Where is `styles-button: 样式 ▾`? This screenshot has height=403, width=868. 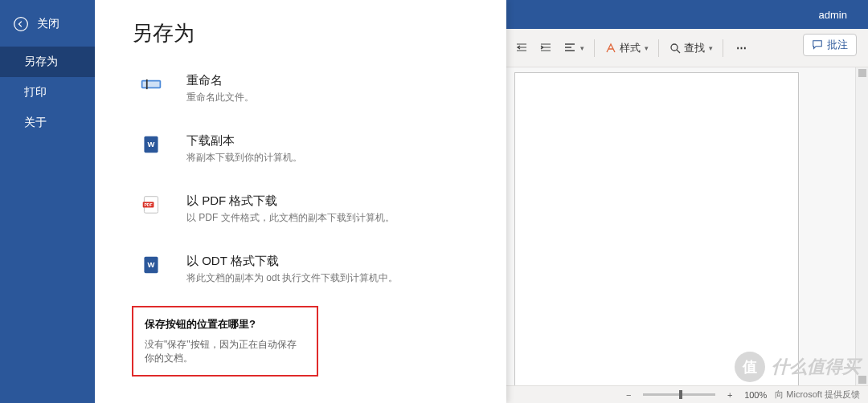 styles-button: 样式 ▾ is located at coordinates (627, 48).